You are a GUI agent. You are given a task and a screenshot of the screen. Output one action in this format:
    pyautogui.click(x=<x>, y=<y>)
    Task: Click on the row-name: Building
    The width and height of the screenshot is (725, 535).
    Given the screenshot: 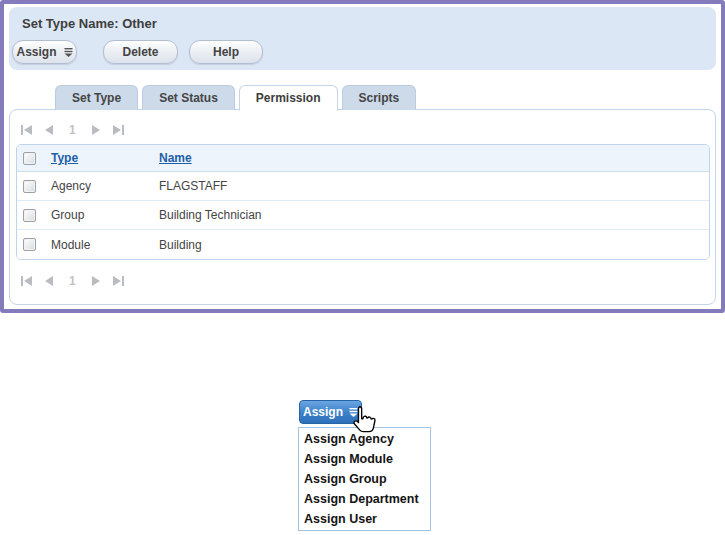 What is the action you would take?
    pyautogui.click(x=434, y=245)
    